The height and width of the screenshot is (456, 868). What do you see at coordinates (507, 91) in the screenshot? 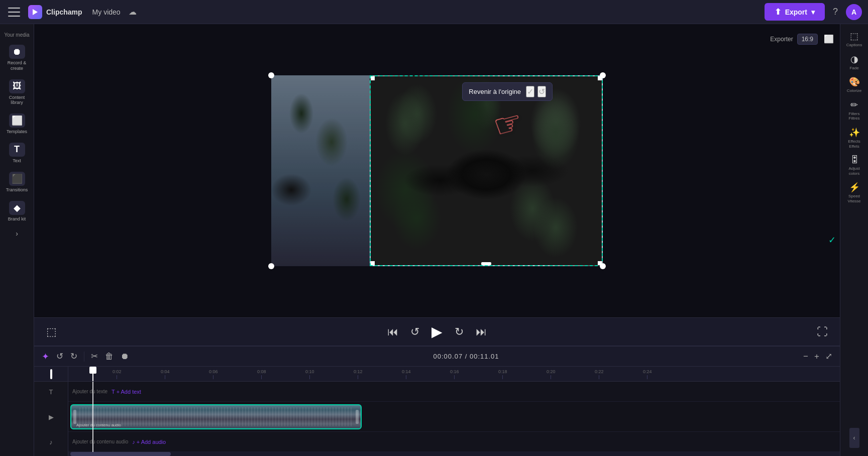
I see `revenir-tooltip: Revenir à l'origine ✓ ↺` at bounding box center [507, 91].